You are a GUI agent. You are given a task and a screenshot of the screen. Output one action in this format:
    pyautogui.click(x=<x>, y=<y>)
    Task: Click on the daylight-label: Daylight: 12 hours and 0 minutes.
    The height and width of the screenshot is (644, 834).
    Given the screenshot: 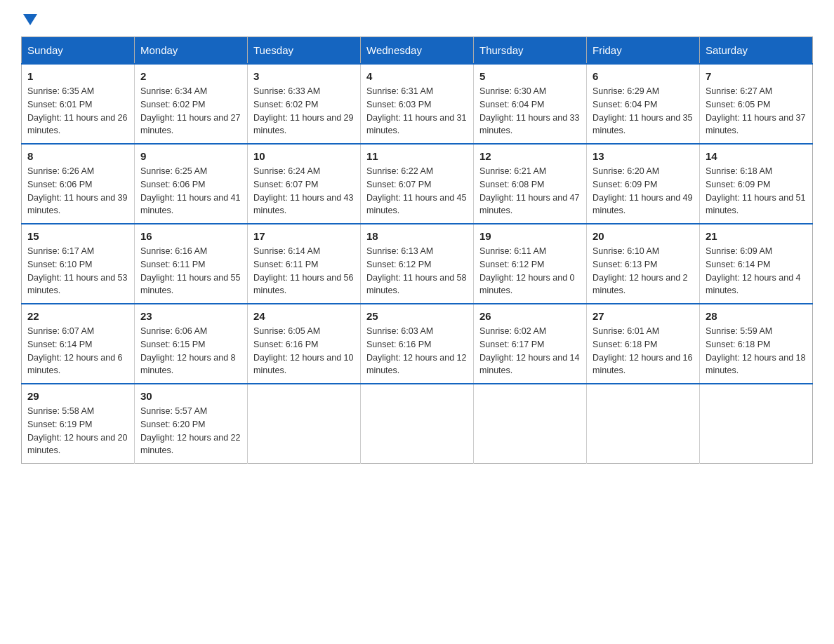 What is the action you would take?
    pyautogui.click(x=527, y=285)
    